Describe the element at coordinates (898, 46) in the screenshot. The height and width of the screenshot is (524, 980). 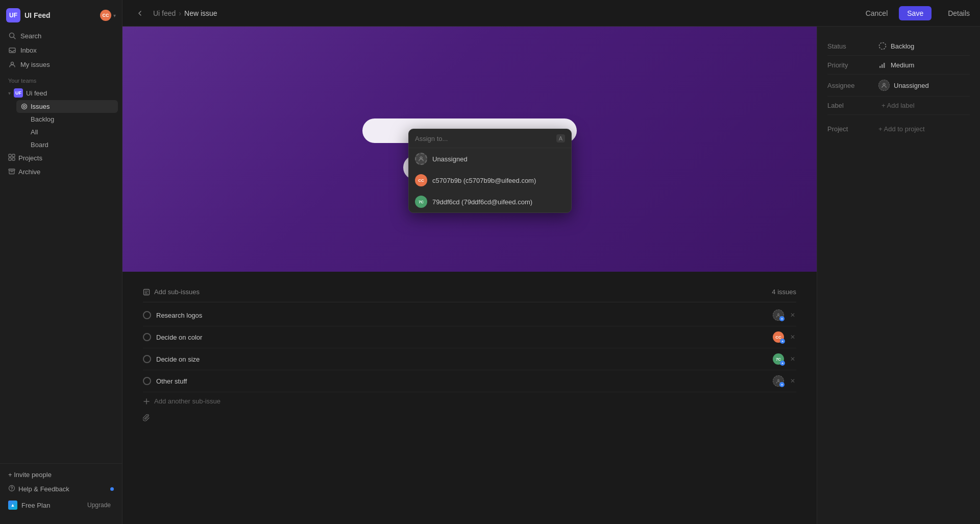
I see `status-row: Status Backlog` at that location.